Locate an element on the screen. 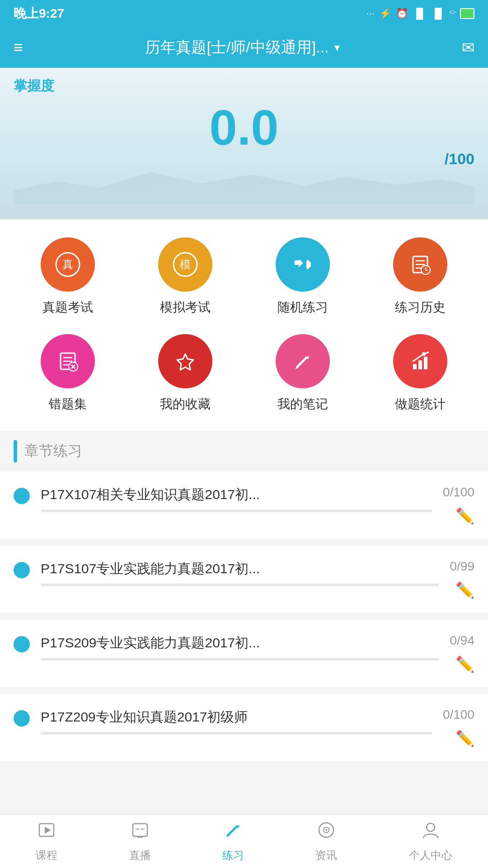 The image size is (488, 868). list-item: P17X107相关专业知识真题2017初... 0/100 ✏️ is located at coordinates (244, 505).